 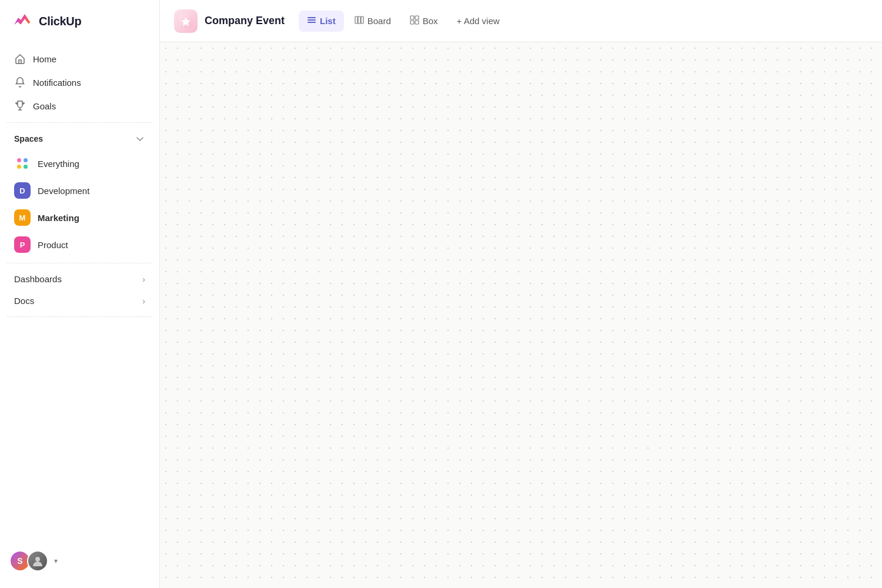 I want to click on board-tab-icon, so click(x=359, y=21).